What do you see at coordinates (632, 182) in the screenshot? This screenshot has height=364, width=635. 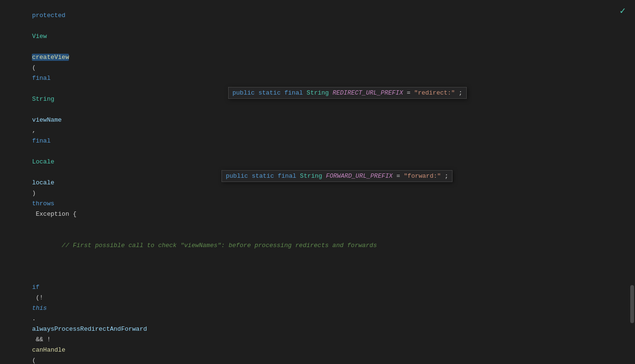 I see `scrollbar-track` at bounding box center [632, 182].